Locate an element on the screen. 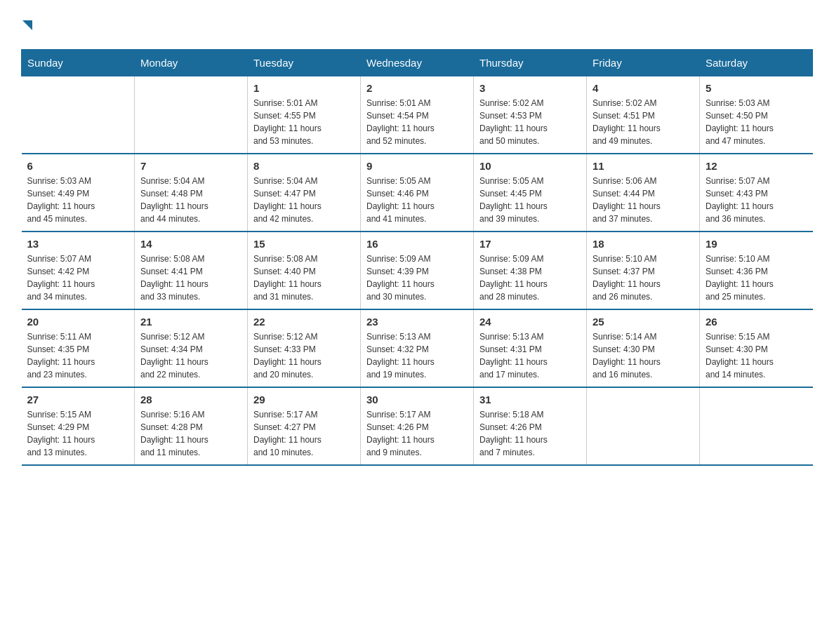  weekday-header-wednesday: Wednesday is located at coordinates (417, 63).